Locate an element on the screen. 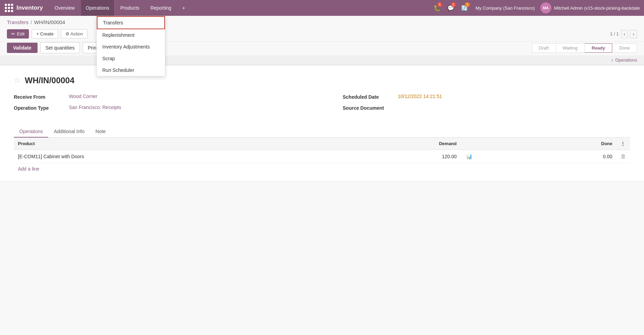  col-options: ⋮ is located at coordinates (623, 144).